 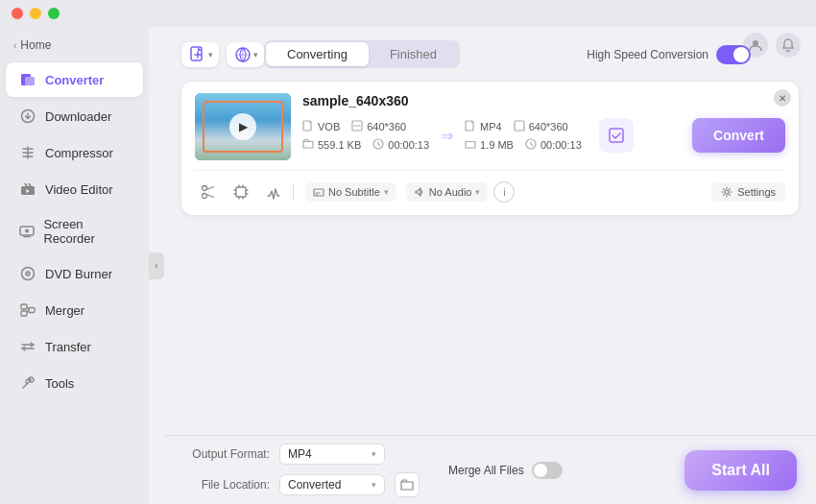 I want to click on home-label: Home, so click(x=36, y=45).